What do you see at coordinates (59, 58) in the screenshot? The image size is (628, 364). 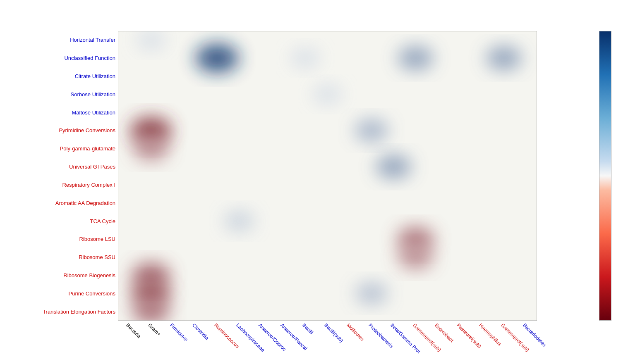 I see `y-label-1: Unclassified Function` at bounding box center [59, 58].